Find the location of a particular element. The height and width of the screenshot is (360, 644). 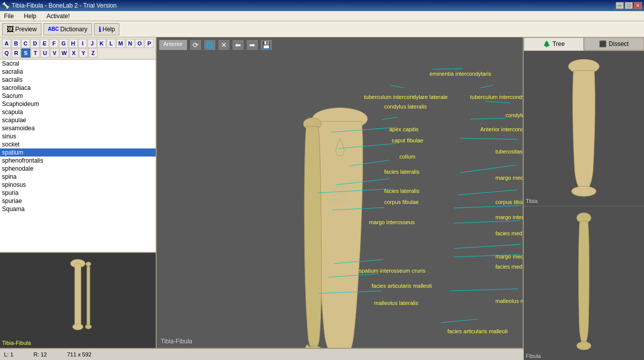

rotate-icon: ⟳ is located at coordinates (196, 45).